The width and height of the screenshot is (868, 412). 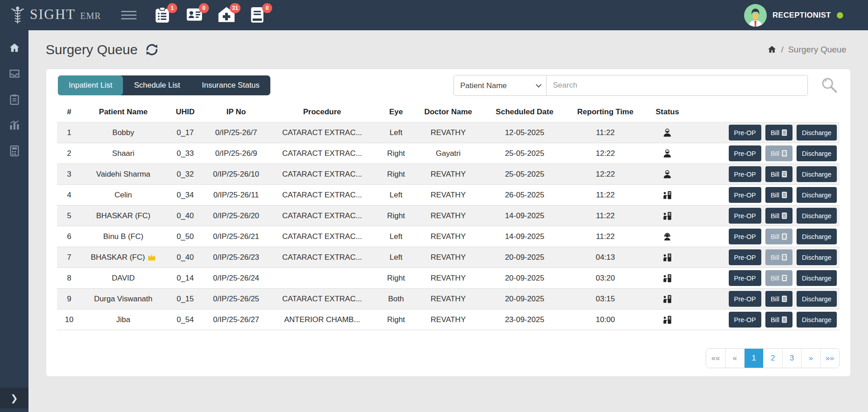 I want to click on cell-sno: 7, so click(x=69, y=258).